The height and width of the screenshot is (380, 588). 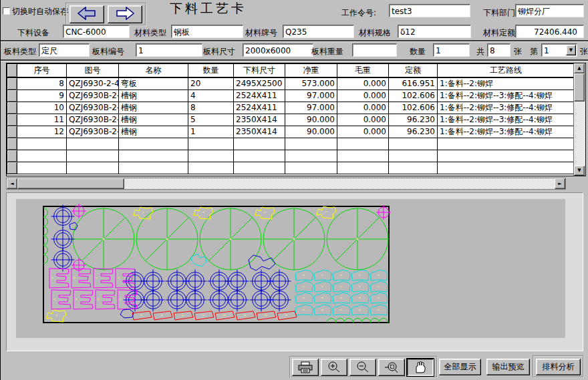 I want to click on table-cell: 96.230, so click(x=413, y=132).